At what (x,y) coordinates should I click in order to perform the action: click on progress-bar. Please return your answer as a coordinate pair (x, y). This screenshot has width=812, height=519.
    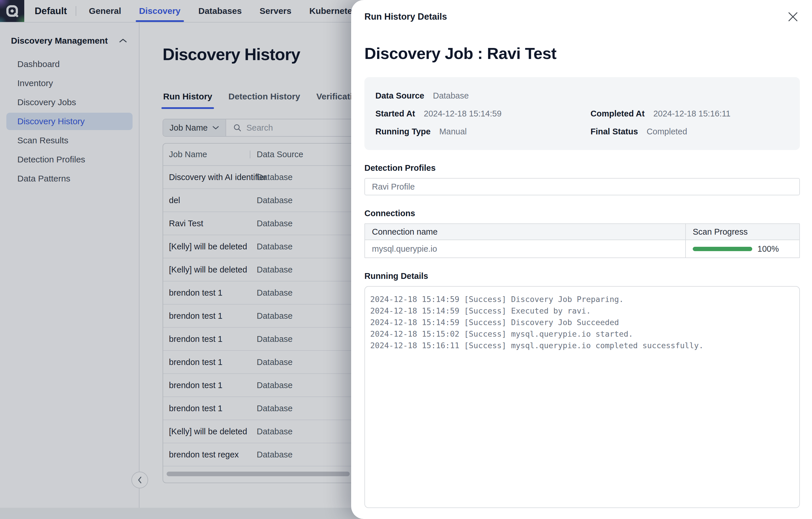
    Looking at the image, I should click on (722, 249).